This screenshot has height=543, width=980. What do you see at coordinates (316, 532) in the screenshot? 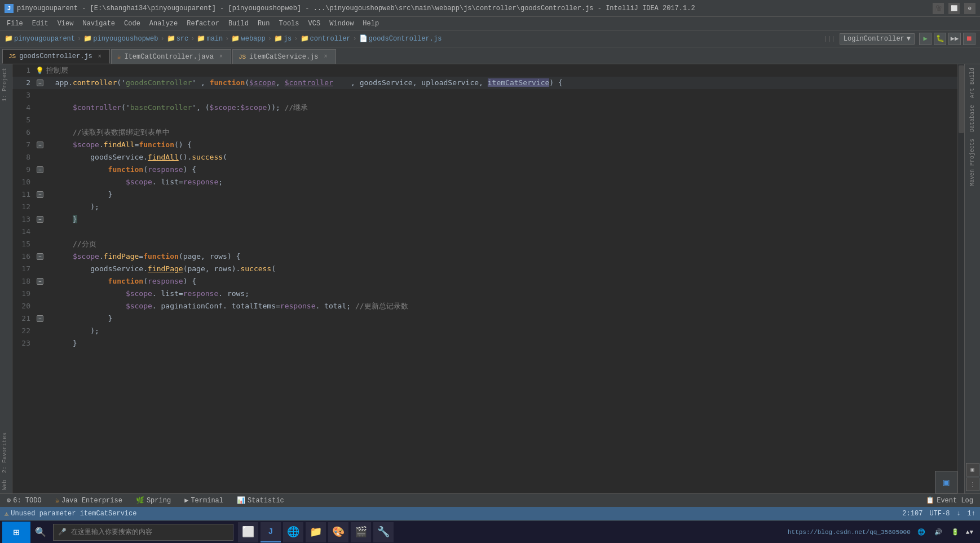
I see `taskbar-apps: ⬜ J 🌐 📁 🎨 🎬 🔧` at bounding box center [316, 532].